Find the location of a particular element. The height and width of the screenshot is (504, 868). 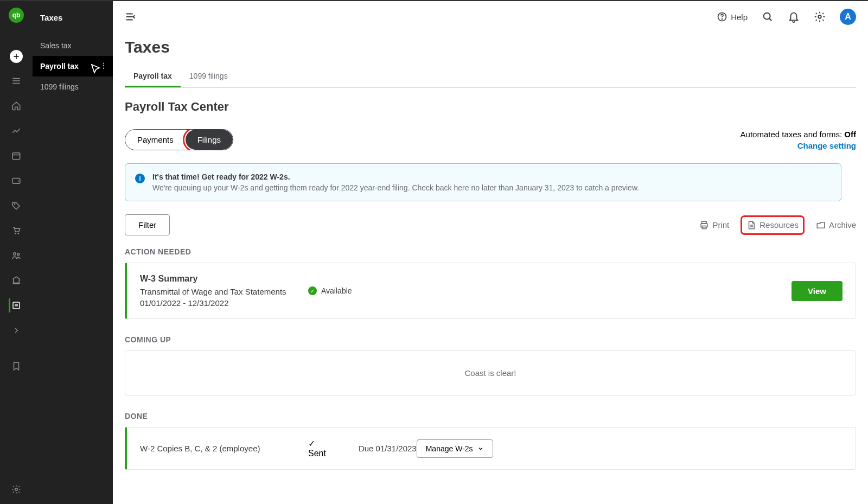

chart-icon is located at coordinates (16, 131).